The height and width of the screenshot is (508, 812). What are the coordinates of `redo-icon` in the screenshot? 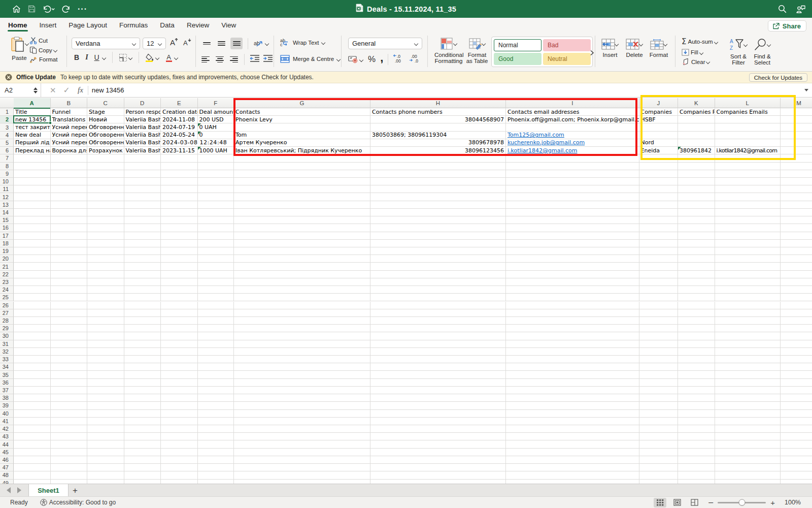 It's located at (66, 9).